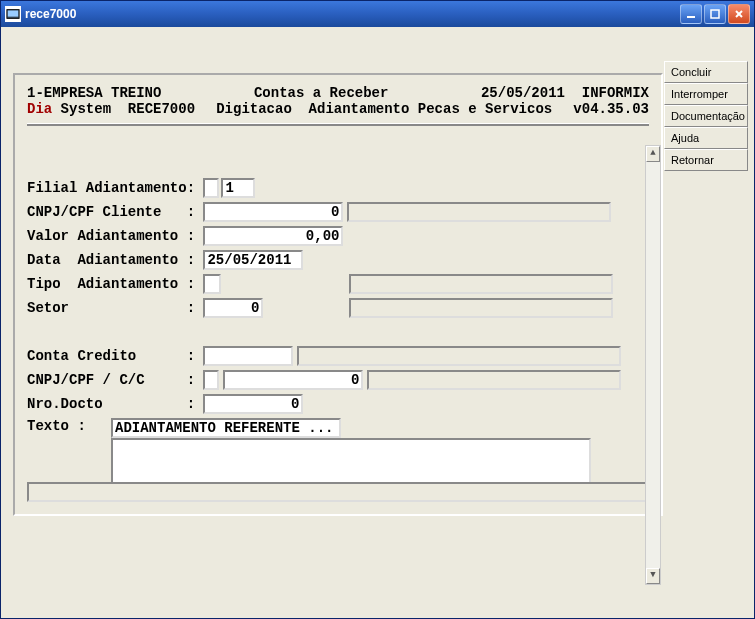 This screenshot has width=755, height=619. Describe the element at coordinates (293, 380) in the screenshot. I see `cnpj-cc-input` at that location.